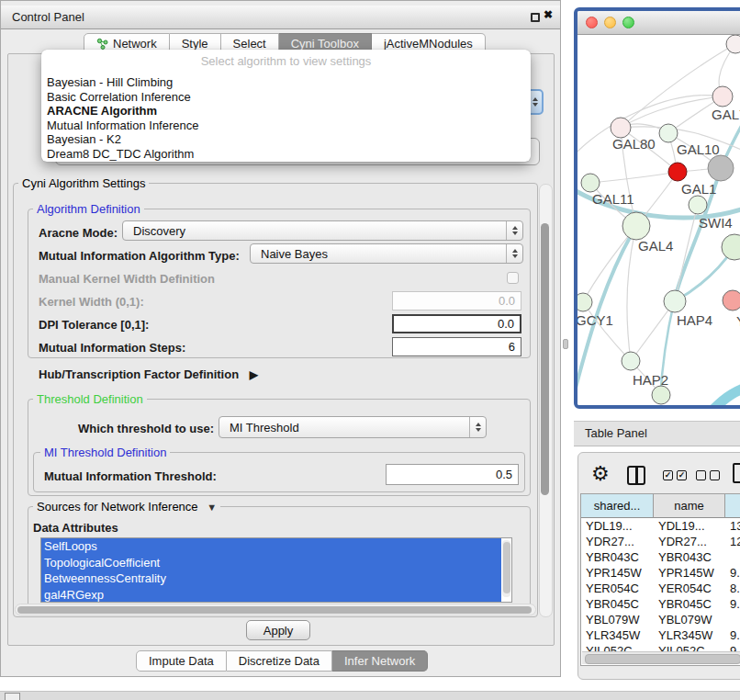 The height and width of the screenshot is (700, 740). What do you see at coordinates (659, 23) in the screenshot?
I see `network-window-titlebar` at bounding box center [659, 23].